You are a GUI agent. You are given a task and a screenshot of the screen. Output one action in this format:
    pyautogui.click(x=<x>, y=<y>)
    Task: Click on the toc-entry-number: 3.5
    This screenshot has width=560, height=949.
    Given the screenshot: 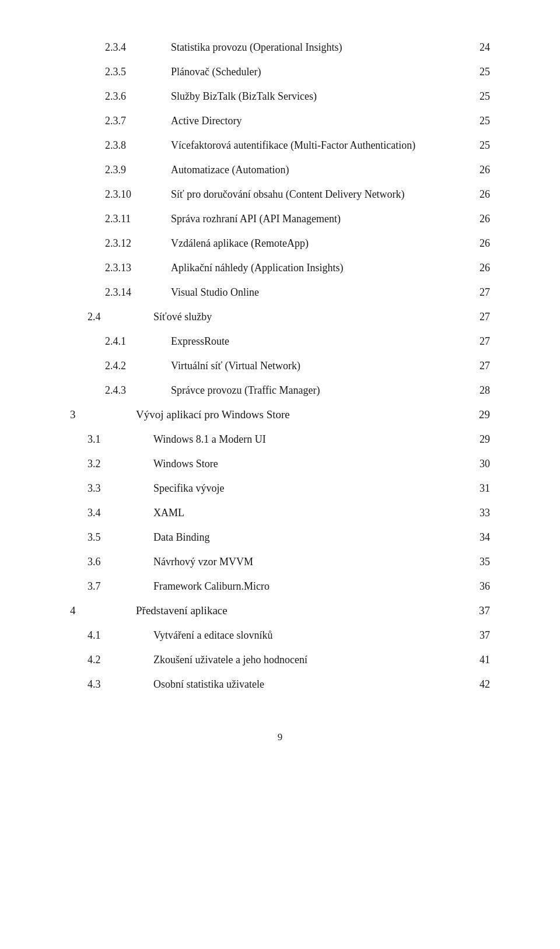 What is the action you would take?
    pyautogui.click(x=103, y=537)
    